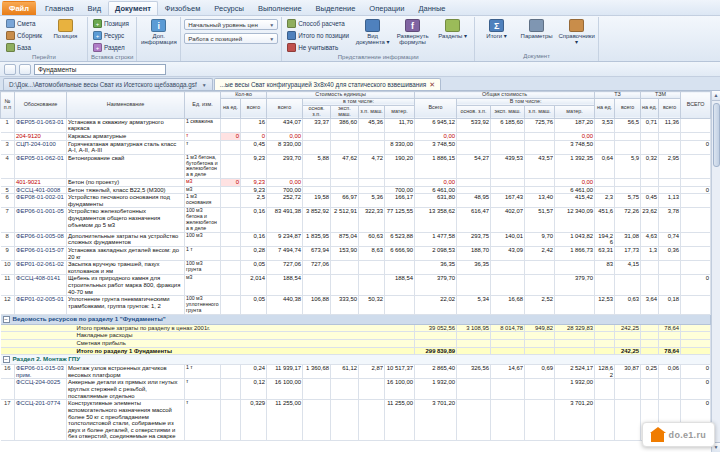 The height and width of the screenshot is (452, 720). Describe the element at coordinates (356, 343) in the screenshot. I see `subtotal-row: Сметная прибыль` at that location.